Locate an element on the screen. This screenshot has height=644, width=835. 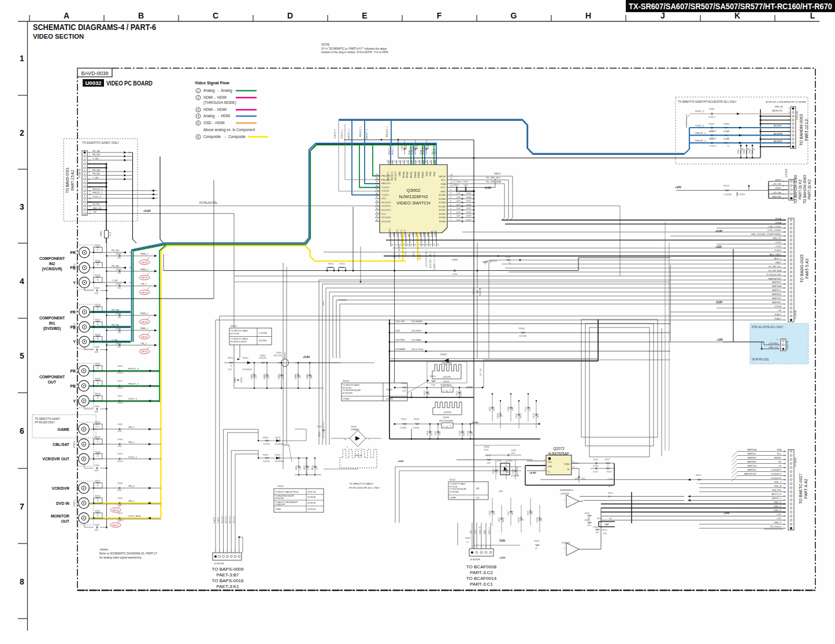
svg-text: 6 is located at coordinates (784, 300).